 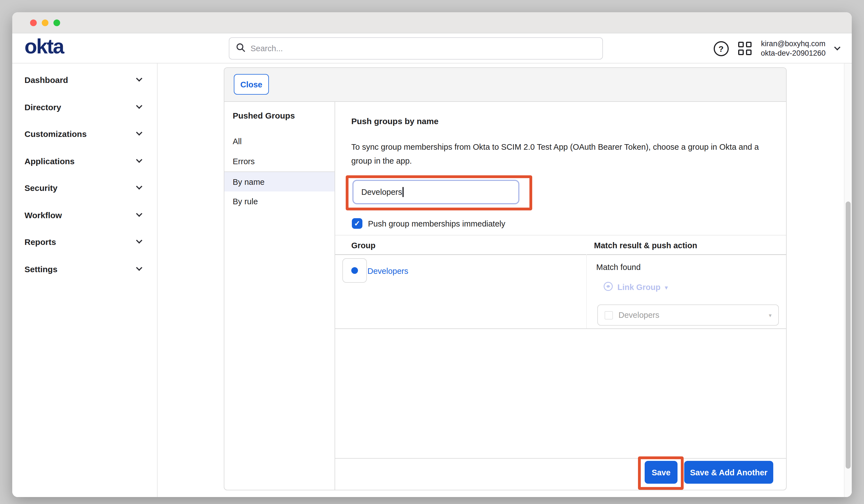 I want to click on push-immediately-checkbox: ✓, so click(x=357, y=224).